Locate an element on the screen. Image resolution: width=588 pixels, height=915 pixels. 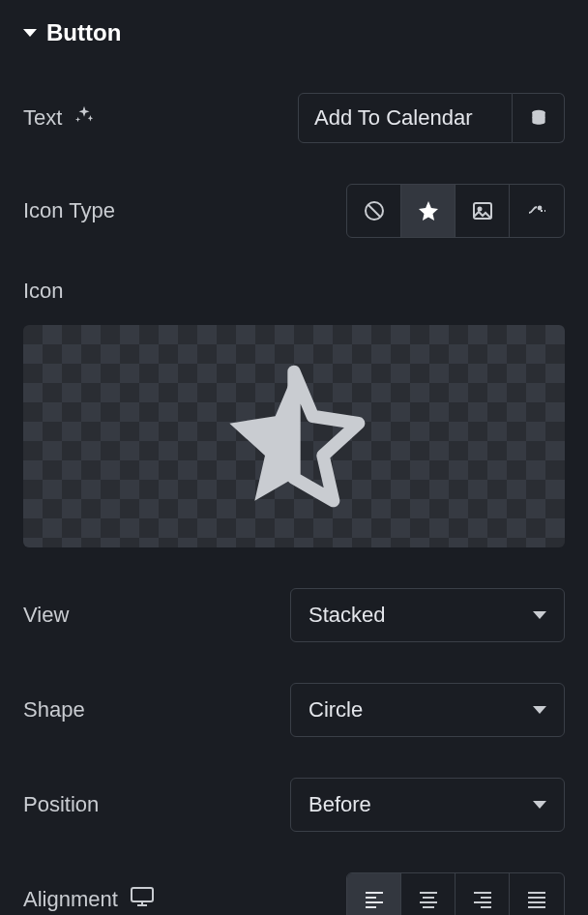
select-shape: Circle is located at coordinates (427, 710).